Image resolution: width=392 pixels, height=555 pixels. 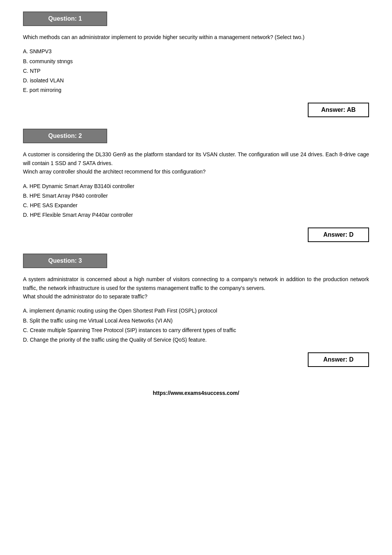 I want to click on question-3-options: A. implement dynamic routing using the O…, so click(x=196, y=326).